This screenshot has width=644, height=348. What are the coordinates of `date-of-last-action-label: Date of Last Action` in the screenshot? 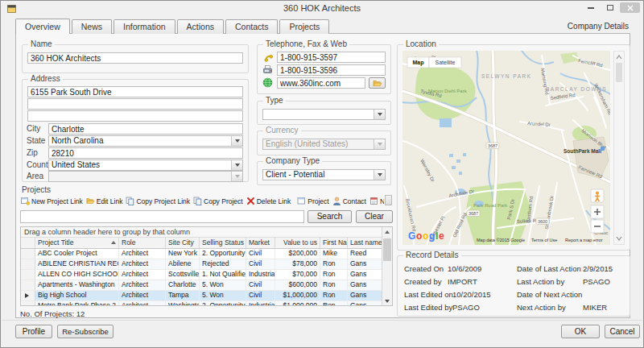 It's located at (549, 269).